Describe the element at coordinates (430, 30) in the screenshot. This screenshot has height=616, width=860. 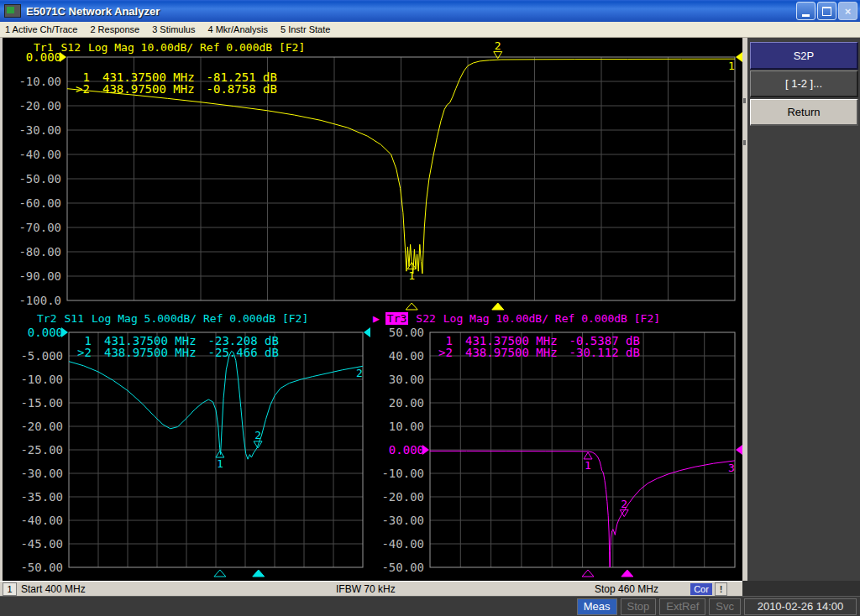
I see `menu-bar: 1 Active Ch/Trace 2 Response 3 Stimulus …` at that location.